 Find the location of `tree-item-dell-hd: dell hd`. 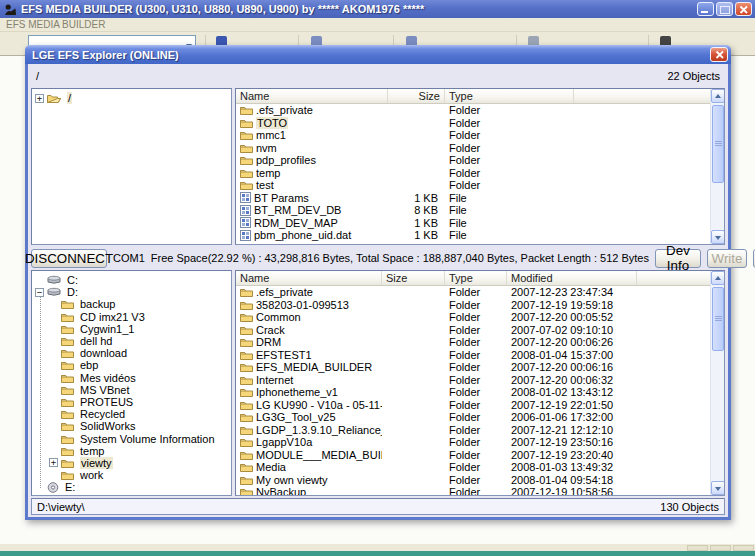

tree-item-dell-hd: dell hd is located at coordinates (132, 341).